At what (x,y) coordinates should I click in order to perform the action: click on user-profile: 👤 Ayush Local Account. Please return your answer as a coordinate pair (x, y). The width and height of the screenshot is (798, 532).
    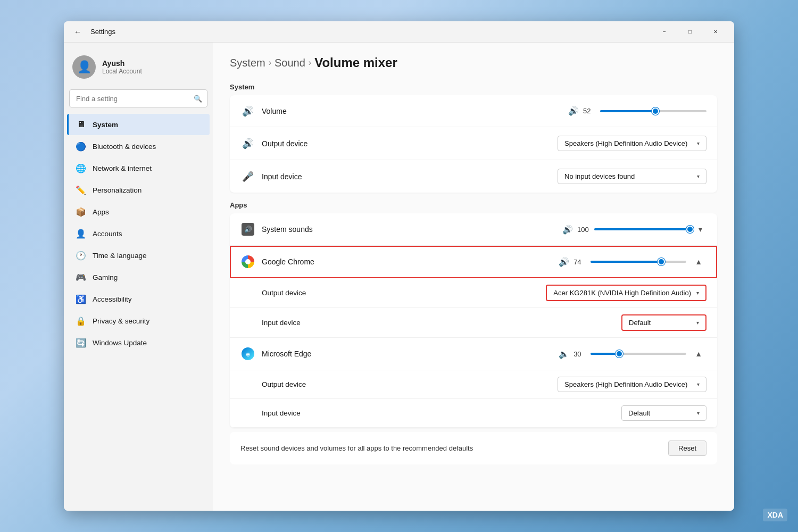
    Looking at the image, I should click on (138, 68).